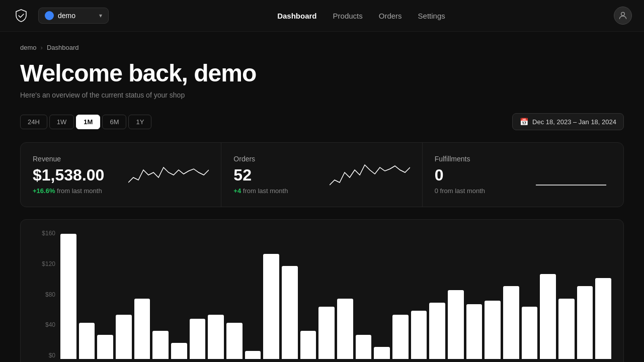 This screenshot has height=362, width=644. What do you see at coordinates (63, 47) in the screenshot?
I see `breadcrumb-current: Dashboard` at bounding box center [63, 47].